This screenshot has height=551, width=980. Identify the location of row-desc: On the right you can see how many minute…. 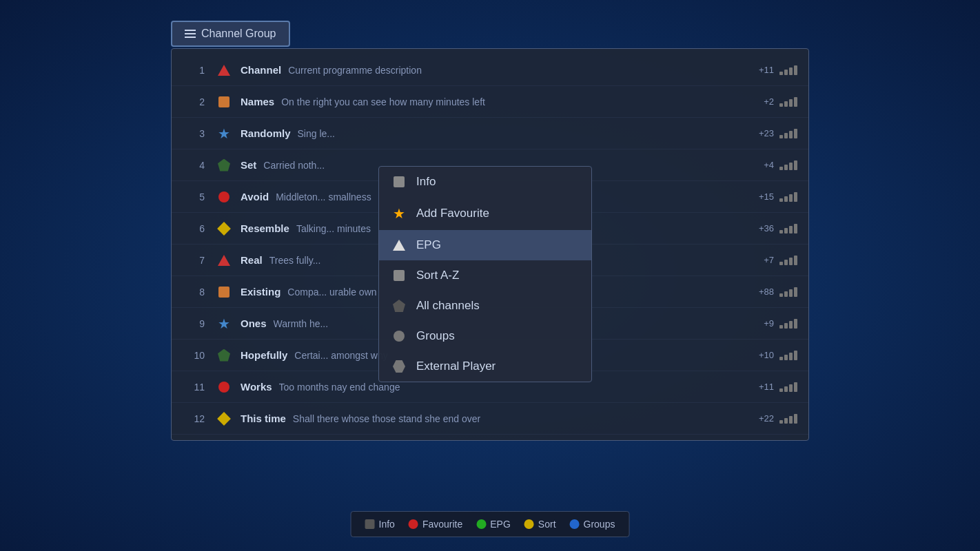
(519, 102).